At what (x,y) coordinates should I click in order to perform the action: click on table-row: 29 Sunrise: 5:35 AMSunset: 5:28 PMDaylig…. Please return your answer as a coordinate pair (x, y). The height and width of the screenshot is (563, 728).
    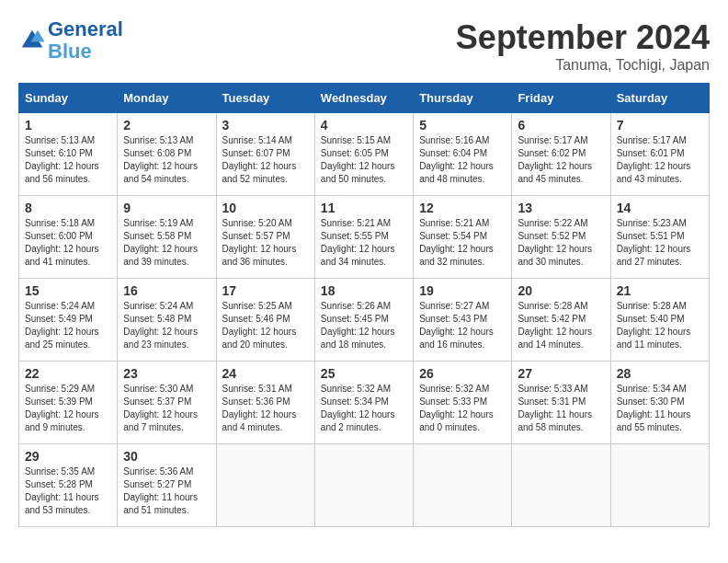
    Looking at the image, I should click on (364, 486).